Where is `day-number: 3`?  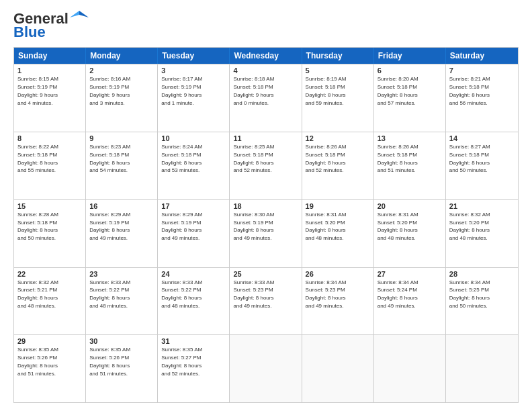
day-number: 3 is located at coordinates (193, 71).